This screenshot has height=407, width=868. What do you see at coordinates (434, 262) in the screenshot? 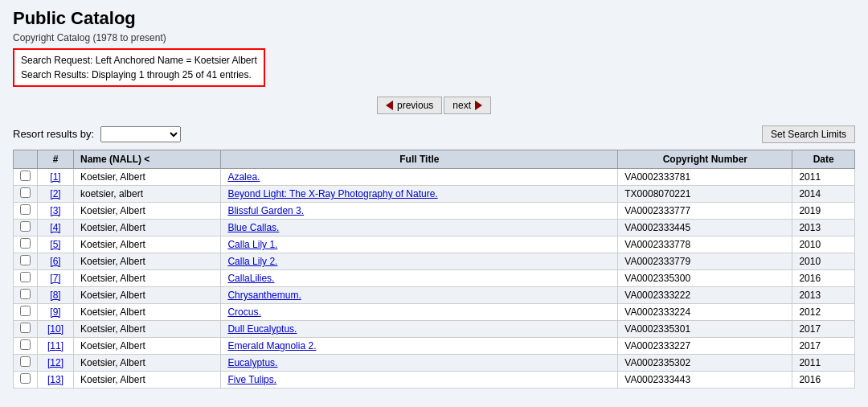
I see `table-row: [6] Koetsier, Albert Calla Lily 2. VA000…` at bounding box center [434, 262].